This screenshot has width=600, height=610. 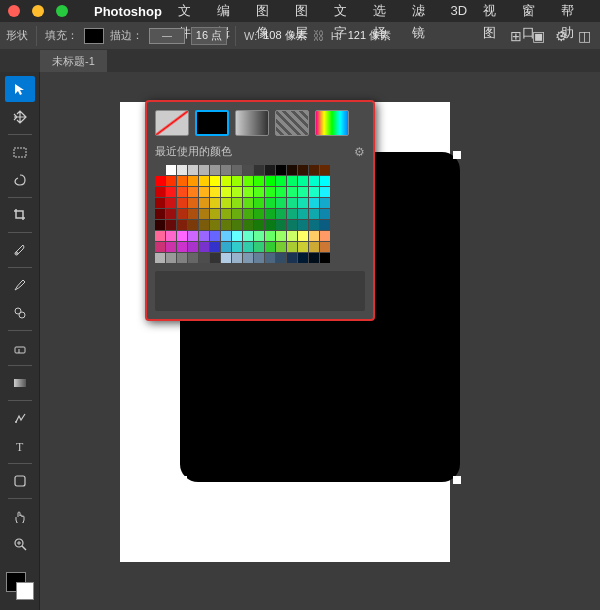 I want to click on tool-gradient, so click(x=20, y=383).